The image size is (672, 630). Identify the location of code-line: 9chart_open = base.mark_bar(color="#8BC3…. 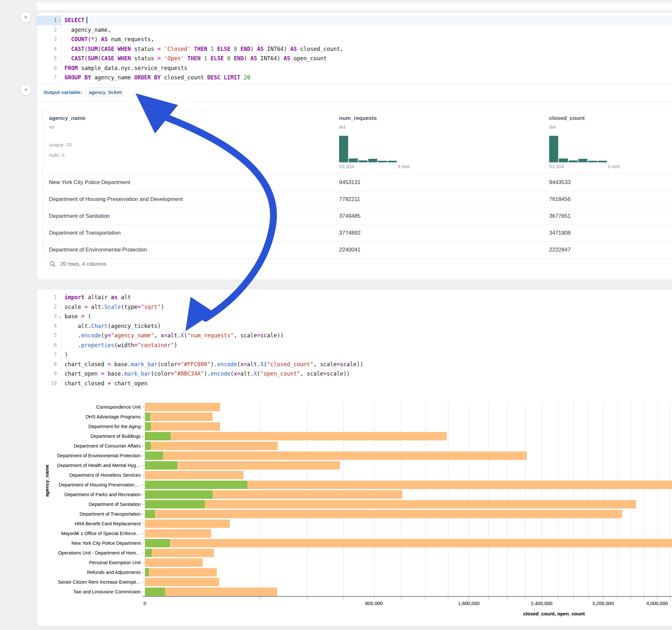
(354, 374).